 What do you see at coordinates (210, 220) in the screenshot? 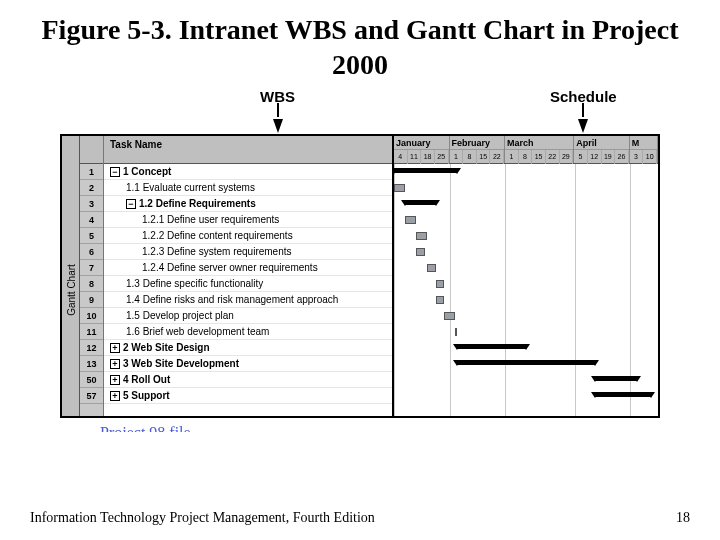
I see `task-label: 1.2.1 Define user requirements` at bounding box center [210, 220].